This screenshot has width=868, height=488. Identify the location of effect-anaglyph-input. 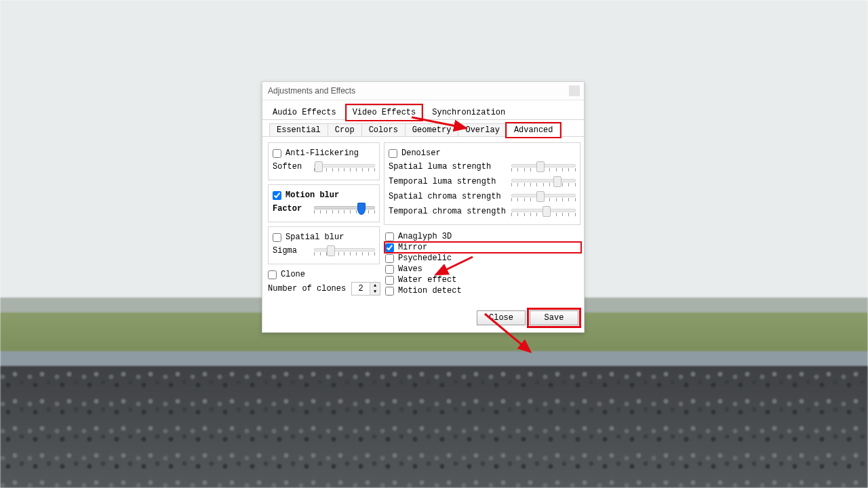
(389, 237).